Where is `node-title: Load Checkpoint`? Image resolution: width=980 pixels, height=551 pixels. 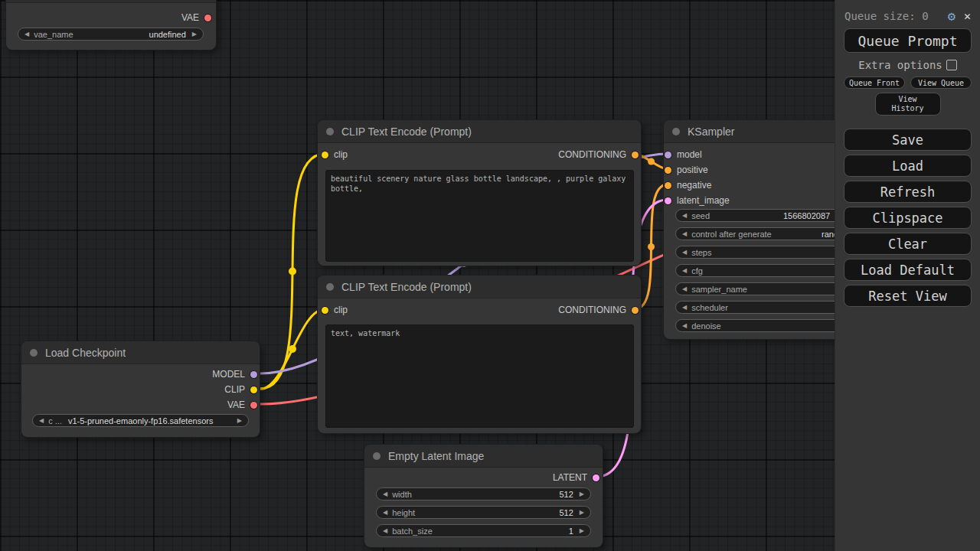 node-title: Load Checkpoint is located at coordinates (86, 353).